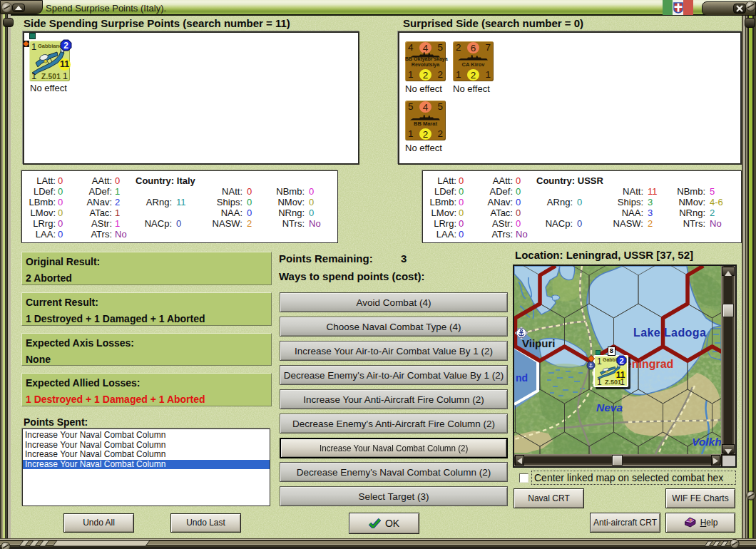 The height and width of the screenshot is (549, 756). I want to click on svg-text: Viipuri, so click(538, 344).